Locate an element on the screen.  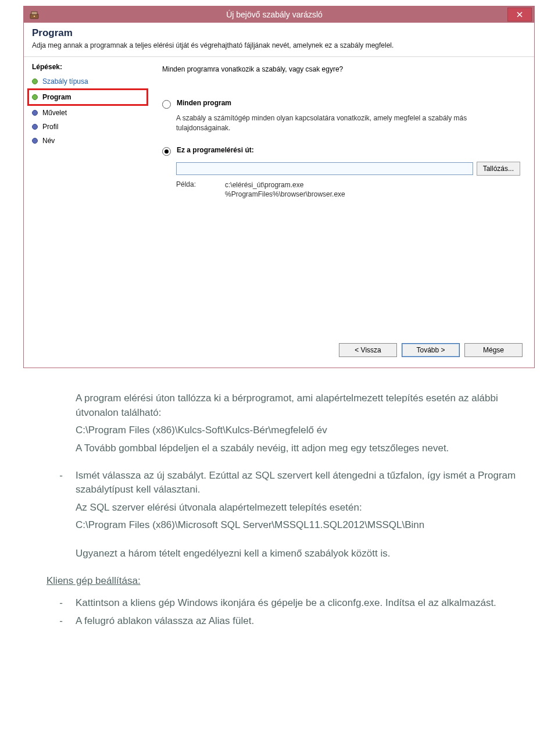
step-link: Szabály típusa is located at coordinates (65, 81).